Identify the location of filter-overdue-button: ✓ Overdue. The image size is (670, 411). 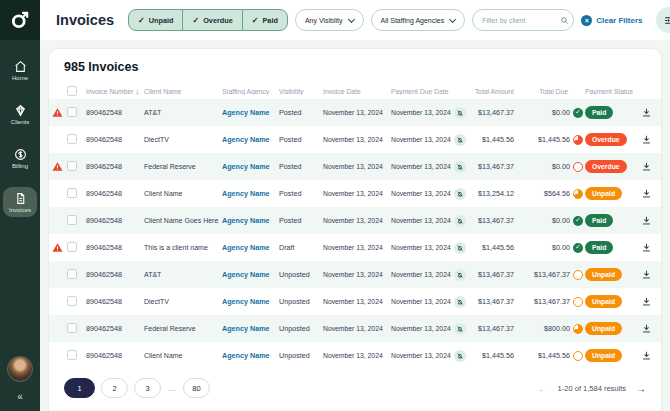
(212, 20).